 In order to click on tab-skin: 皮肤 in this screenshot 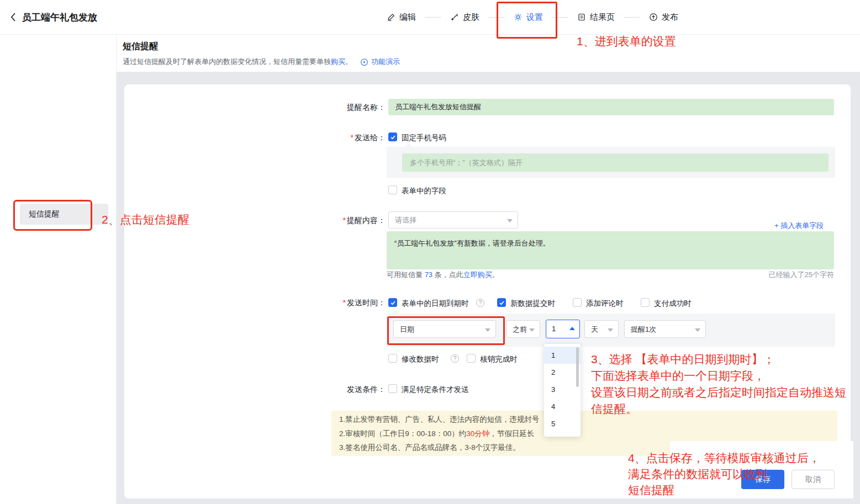, I will do `click(465, 18)`.